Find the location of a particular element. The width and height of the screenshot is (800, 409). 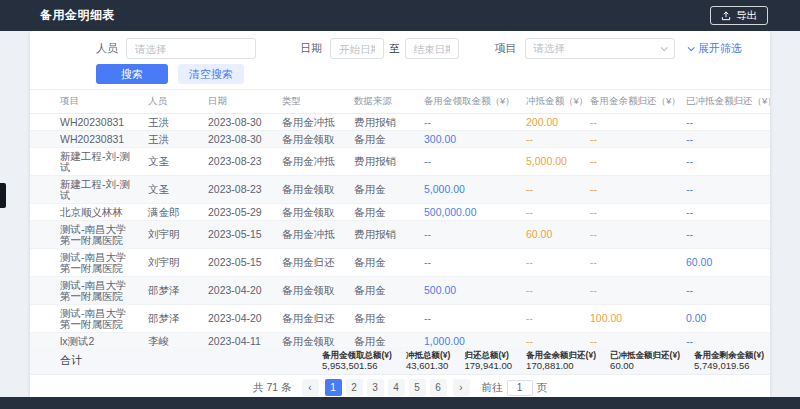

expand-filter-link: 展开筛选 is located at coordinates (715, 48).